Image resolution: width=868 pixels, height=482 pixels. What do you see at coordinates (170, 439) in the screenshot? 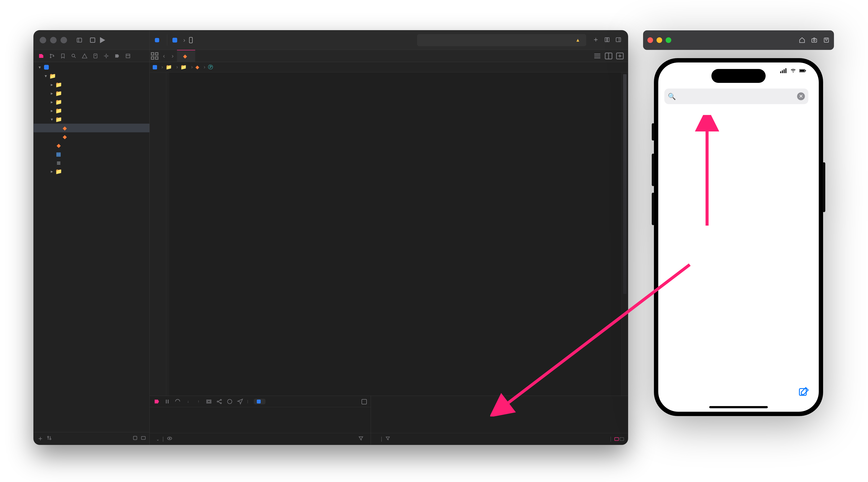
I see `quicklook-icon` at bounding box center [170, 439].